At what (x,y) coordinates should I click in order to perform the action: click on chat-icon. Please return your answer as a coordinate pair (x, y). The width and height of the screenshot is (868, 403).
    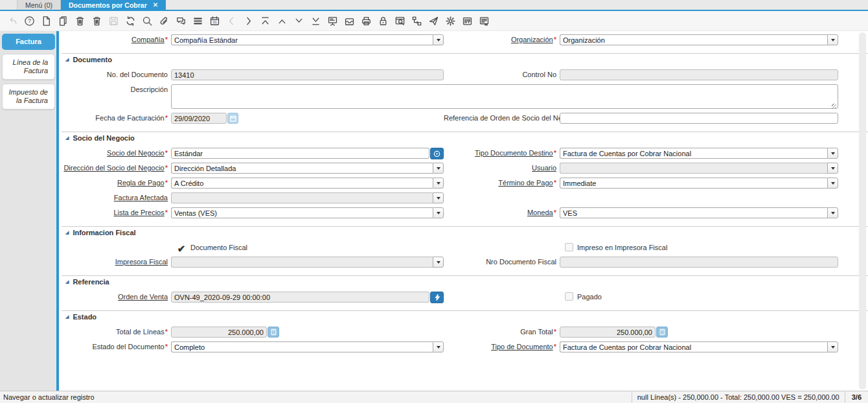
    Looking at the image, I should click on (181, 21).